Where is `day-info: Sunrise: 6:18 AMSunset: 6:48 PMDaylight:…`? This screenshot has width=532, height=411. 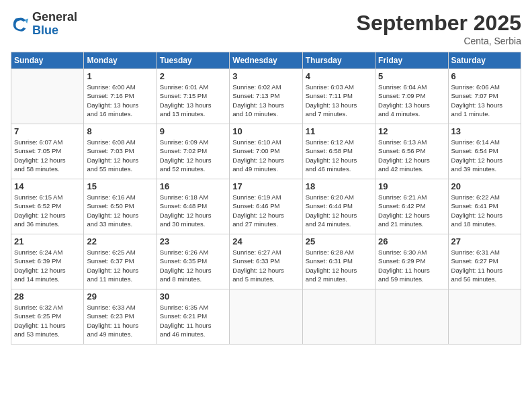 day-info: Sunrise: 6:18 AMSunset: 6:48 PMDaylight:… is located at coordinates (193, 211).